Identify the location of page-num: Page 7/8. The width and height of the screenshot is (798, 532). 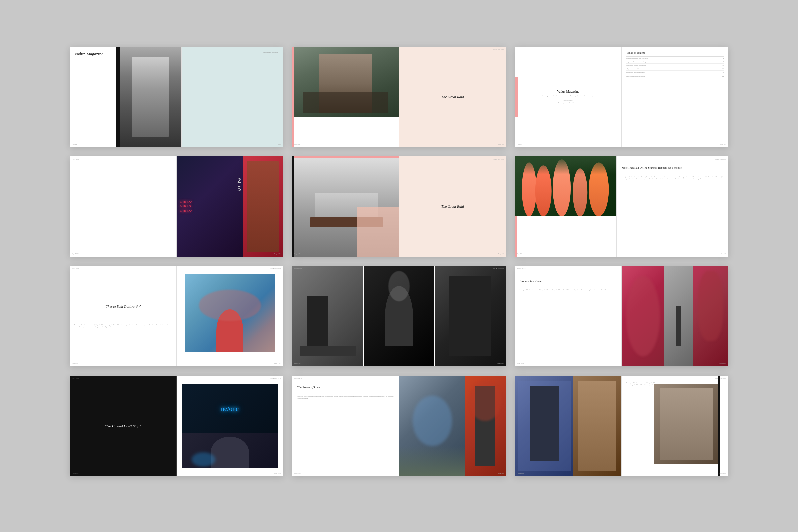
(723, 254).